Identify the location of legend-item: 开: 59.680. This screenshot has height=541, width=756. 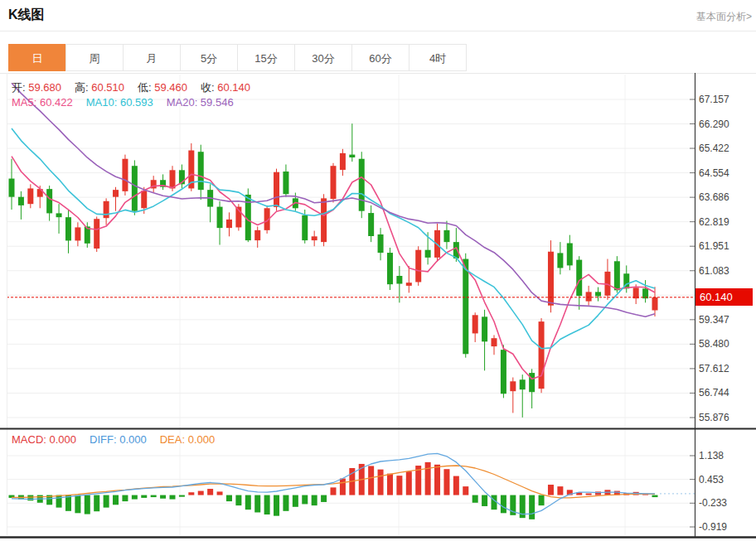
(36, 88).